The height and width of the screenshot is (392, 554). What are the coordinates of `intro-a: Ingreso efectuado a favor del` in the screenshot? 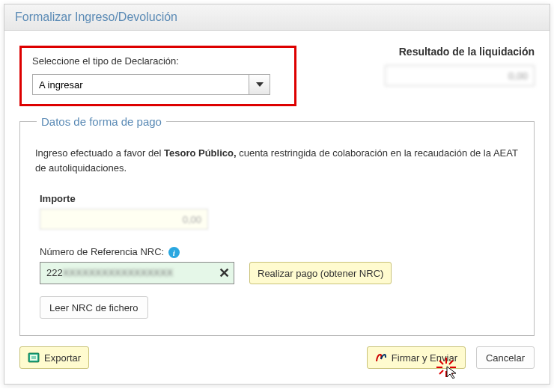 It's located at (100, 153).